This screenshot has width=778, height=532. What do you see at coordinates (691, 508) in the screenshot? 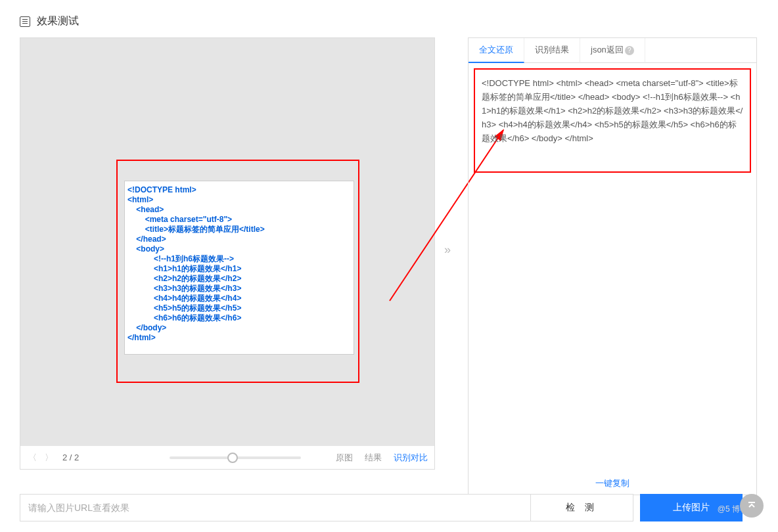
I see `upload-button: 上传图片` at bounding box center [691, 508].